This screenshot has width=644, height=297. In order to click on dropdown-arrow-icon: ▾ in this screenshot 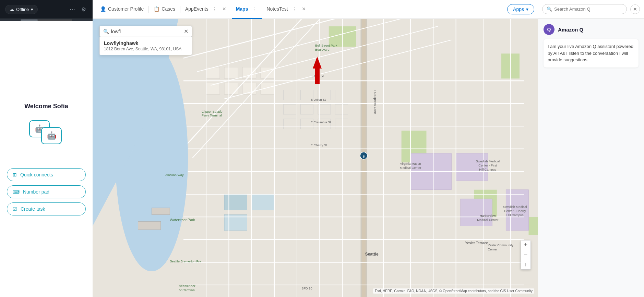, I will do `click(32, 10)`.